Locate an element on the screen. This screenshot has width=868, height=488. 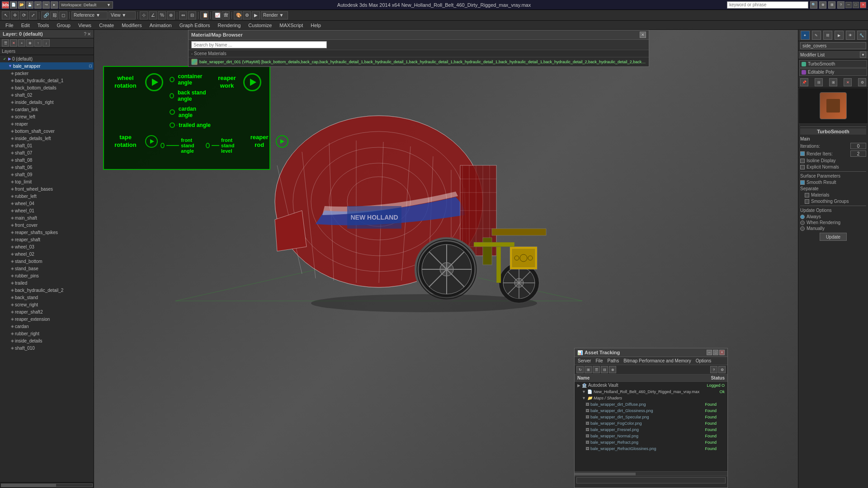
layer-add-btn: + is located at coordinates (22, 43).